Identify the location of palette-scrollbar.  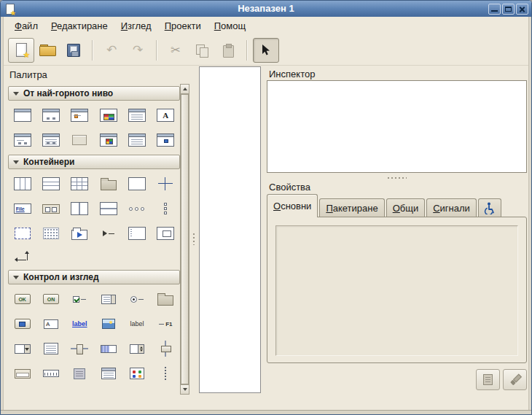
(185, 239).